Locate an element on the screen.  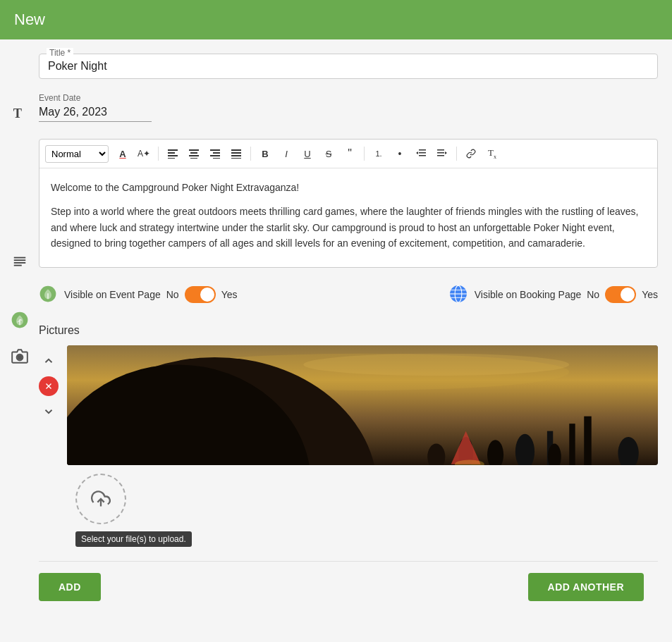
italic-btn: I is located at coordinates (286, 154).